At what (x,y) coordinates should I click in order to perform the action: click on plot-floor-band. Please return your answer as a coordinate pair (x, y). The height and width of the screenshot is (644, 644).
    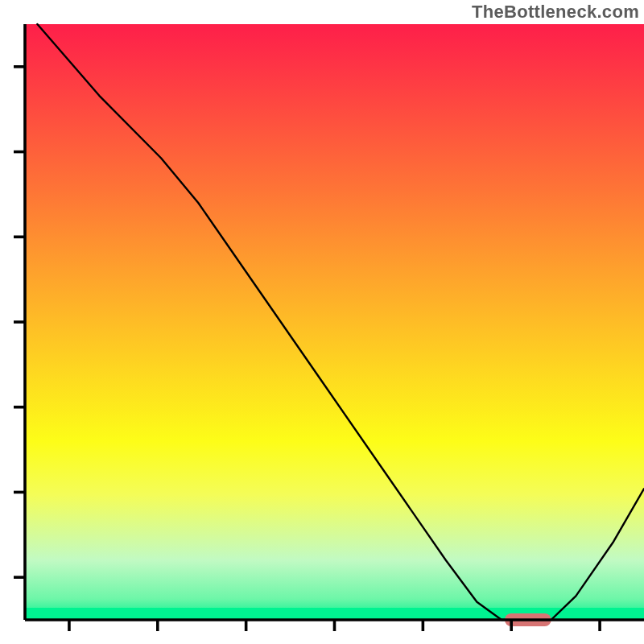
    Looking at the image, I should click on (335, 613).